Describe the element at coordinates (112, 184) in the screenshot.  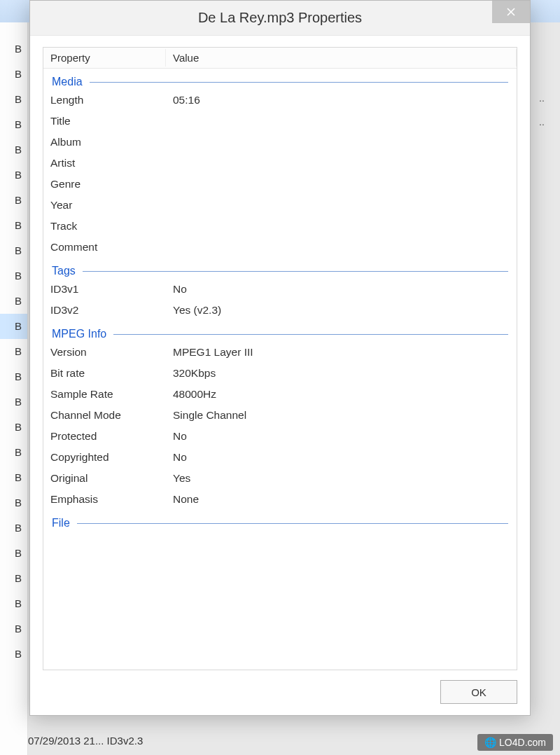
I see `property-name: Genre` at that location.